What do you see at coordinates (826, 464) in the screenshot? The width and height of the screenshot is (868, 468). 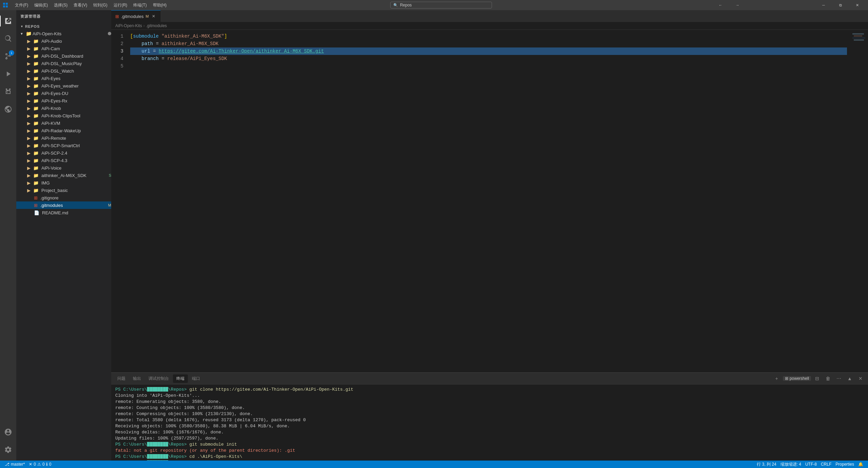 I see `line-ending-status: CRLF` at bounding box center [826, 464].